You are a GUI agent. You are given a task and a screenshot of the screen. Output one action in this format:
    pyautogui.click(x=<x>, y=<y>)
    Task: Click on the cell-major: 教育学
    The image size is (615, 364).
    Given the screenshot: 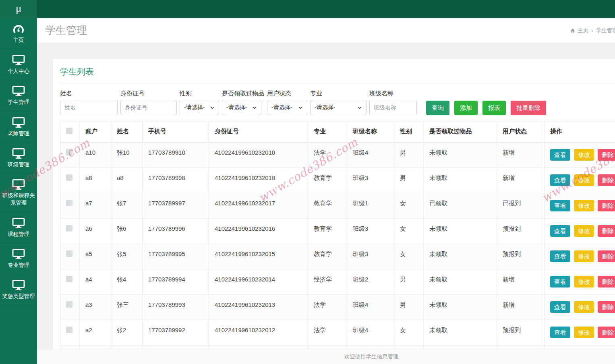 What is the action you would take?
    pyautogui.click(x=328, y=205)
    